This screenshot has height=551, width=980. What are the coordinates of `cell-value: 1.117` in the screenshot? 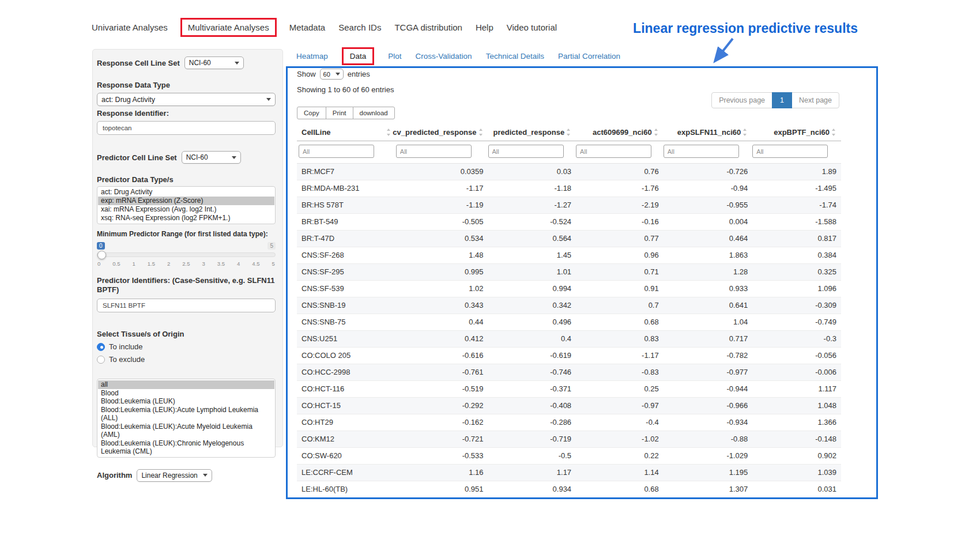 It's located at (797, 390).